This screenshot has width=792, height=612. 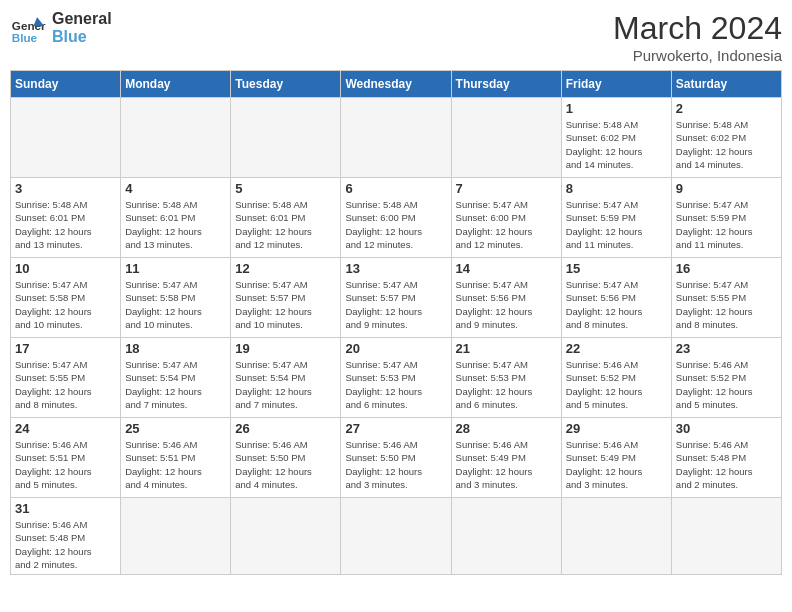 I want to click on day-number: 17, so click(x=66, y=348).